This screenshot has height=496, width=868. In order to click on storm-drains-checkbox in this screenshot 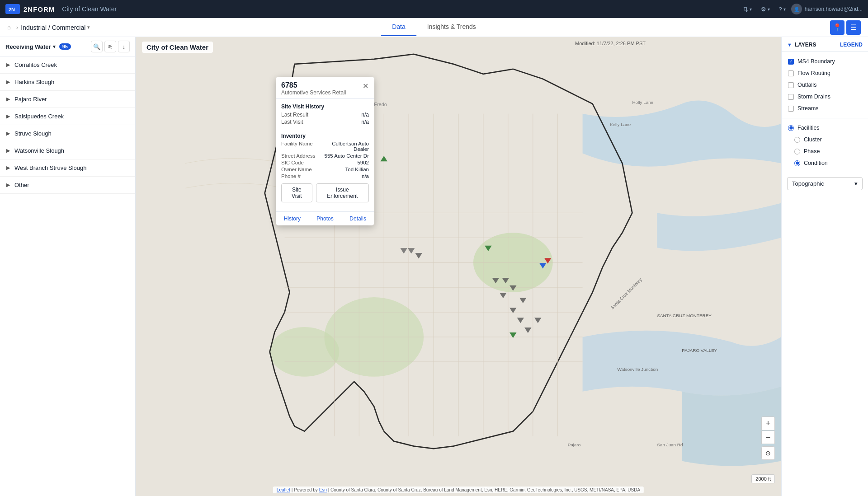, I will do `click(791, 97)`.